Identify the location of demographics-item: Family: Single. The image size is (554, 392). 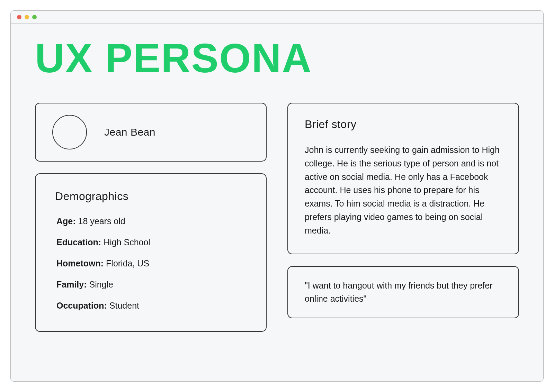
(152, 284).